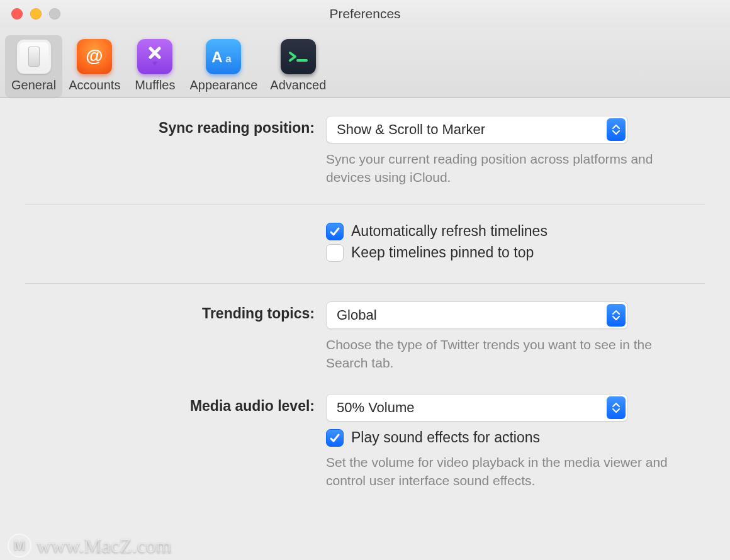 Image resolution: width=730 pixels, height=560 pixels. I want to click on general-icon, so click(34, 57).